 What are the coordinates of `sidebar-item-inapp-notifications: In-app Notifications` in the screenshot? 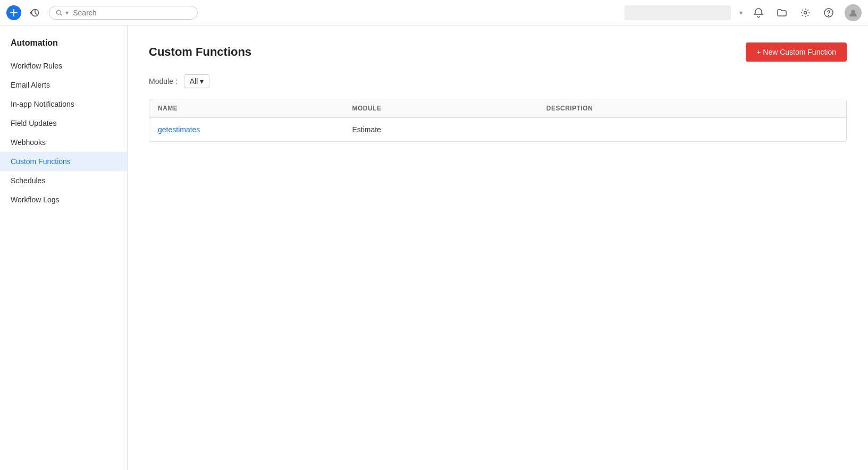 It's located at (64, 104).